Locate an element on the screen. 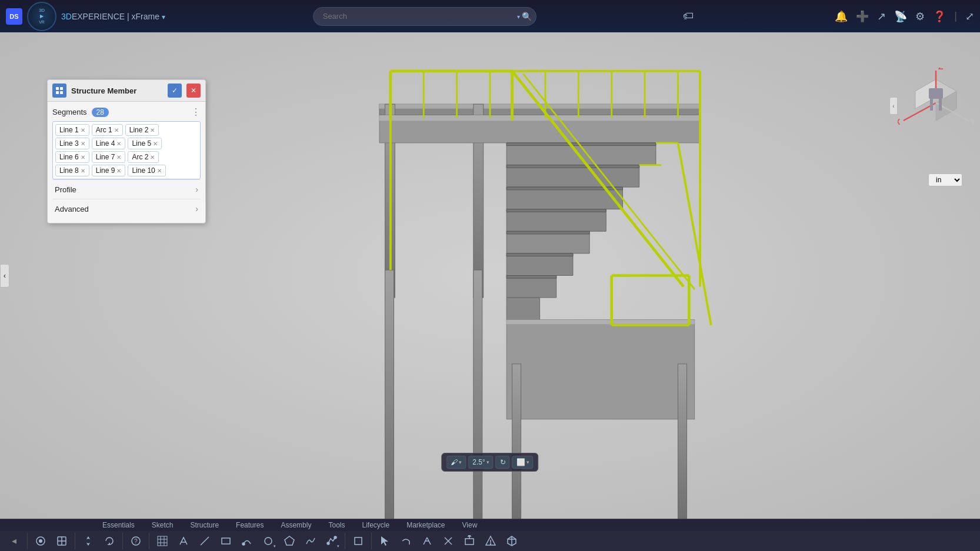 Image resolution: width=980 pixels, height=551 pixels. tool-separator is located at coordinates (27, 541).